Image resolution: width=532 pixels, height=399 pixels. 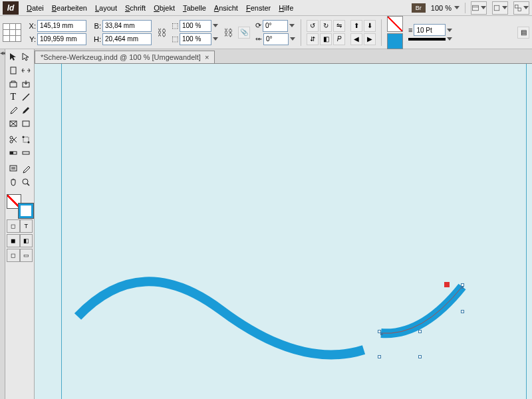 I want to click on content-placer-tool, so click(x=27, y=84).